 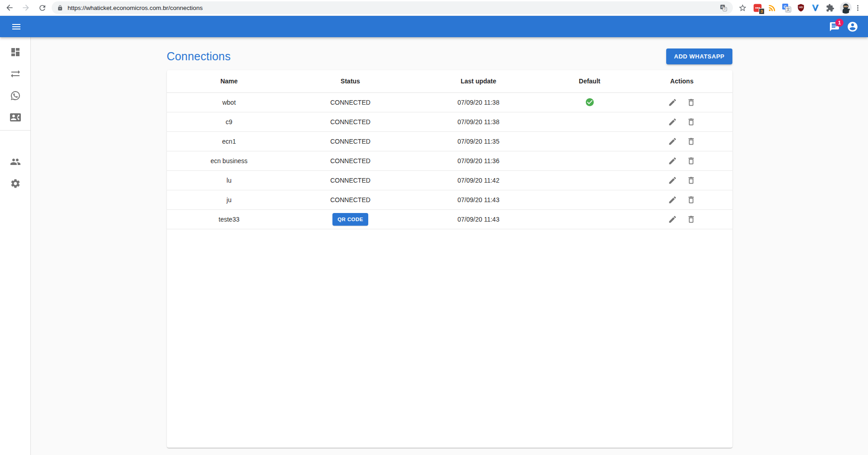 What do you see at coordinates (15, 117) in the screenshot?
I see `sidebar-item-contacts` at bounding box center [15, 117].